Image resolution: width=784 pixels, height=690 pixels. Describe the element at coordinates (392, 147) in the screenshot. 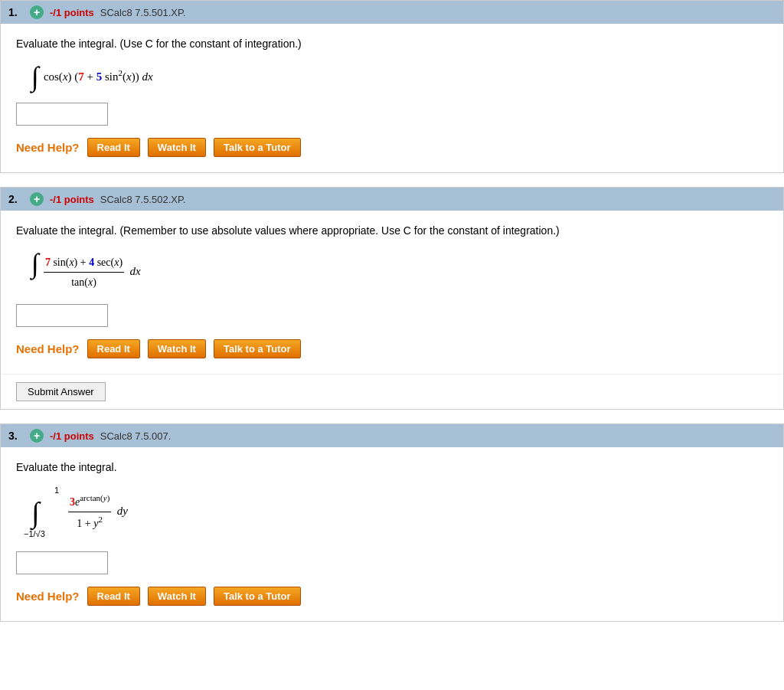

I see `need-help-row-1: Need Help? Read It Watch It Talk to a Tu…` at that location.